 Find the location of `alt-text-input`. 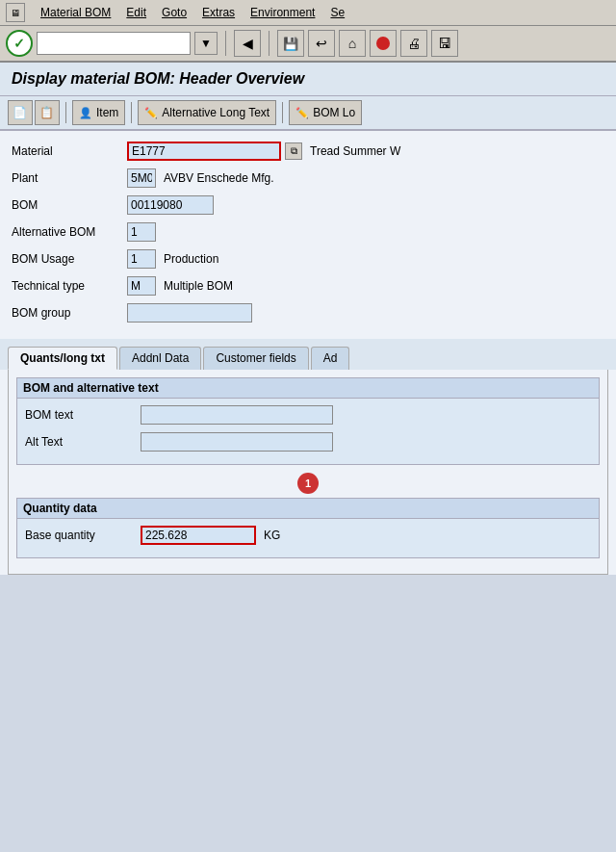

alt-text-input is located at coordinates (237, 442).